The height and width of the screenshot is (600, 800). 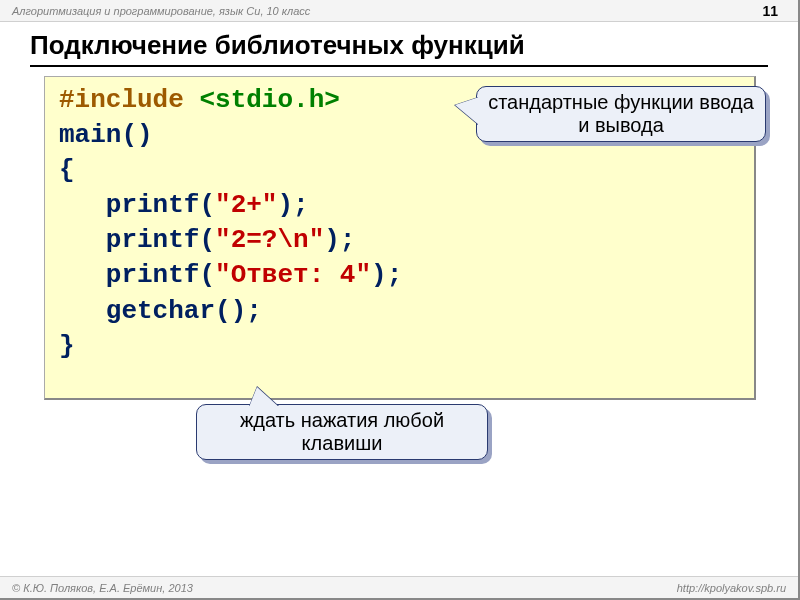 I want to click on code-brace-close: }, so click(x=67, y=346).